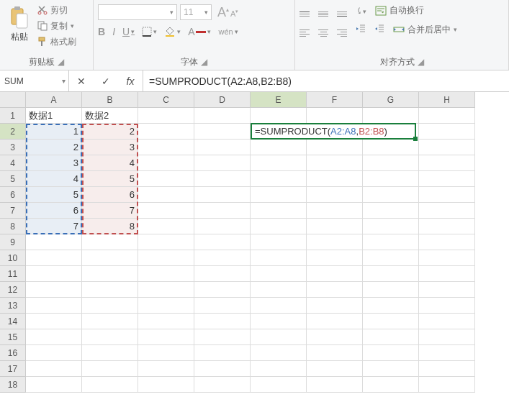 This screenshot has width=509, height=420. I want to click on italic-button: I, so click(114, 32).